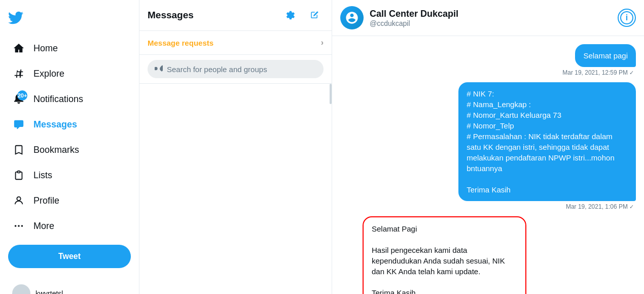 The width and height of the screenshot is (644, 294). What do you see at coordinates (19, 124) in the screenshot?
I see `messages-icon` at bounding box center [19, 124].